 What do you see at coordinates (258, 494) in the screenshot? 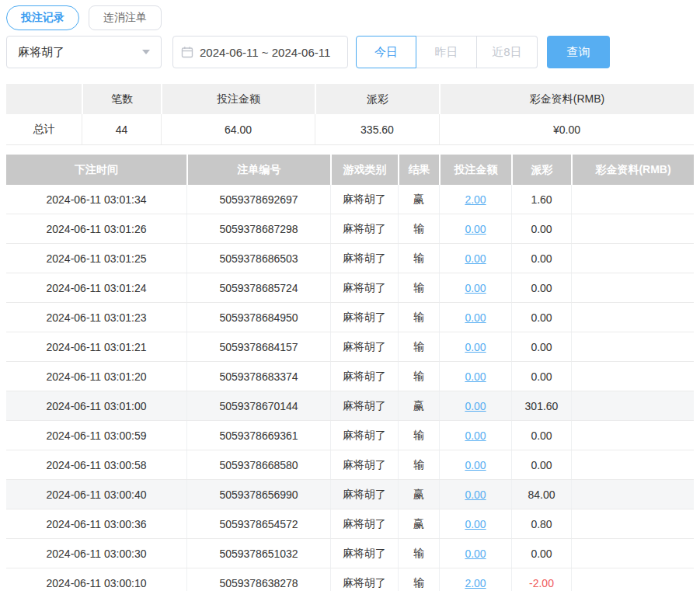
I see `order-id-cell: 5059378656990` at bounding box center [258, 494].